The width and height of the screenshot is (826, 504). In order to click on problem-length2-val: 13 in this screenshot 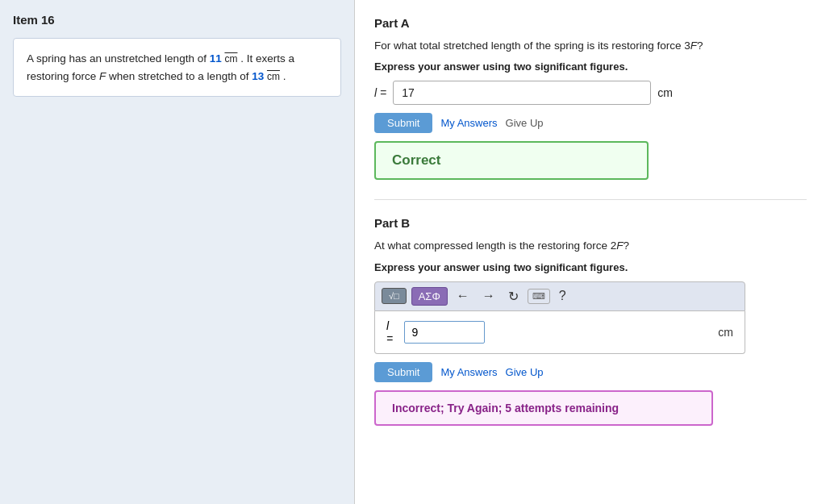, I will do `click(258, 76)`.